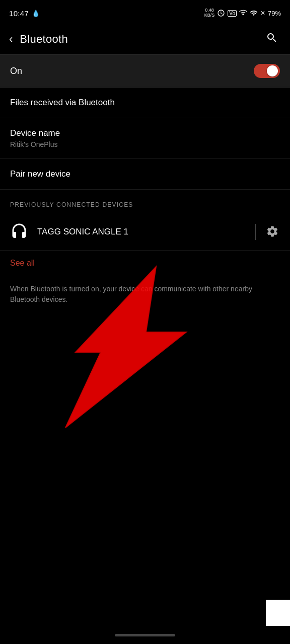 The width and height of the screenshot is (290, 644). Describe the element at coordinates (145, 103) in the screenshot. I see `files-received-item: Files received via Bluetooth` at that location.